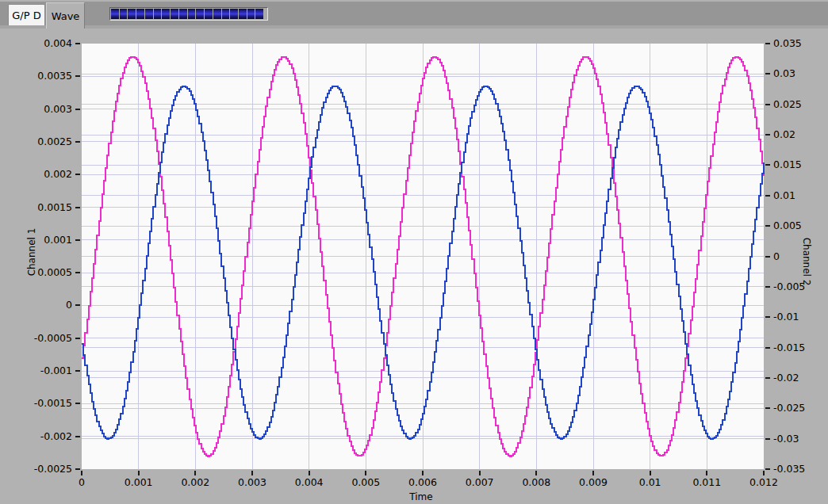 The image size is (828, 504). What do you see at coordinates (53, 338) in the screenshot?
I see `svg-text: -0.0005` at bounding box center [53, 338].